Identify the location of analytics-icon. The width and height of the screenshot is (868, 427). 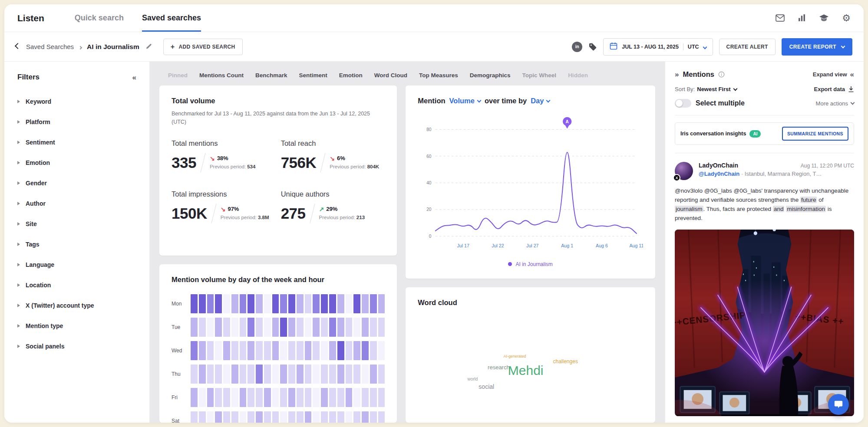
(802, 18).